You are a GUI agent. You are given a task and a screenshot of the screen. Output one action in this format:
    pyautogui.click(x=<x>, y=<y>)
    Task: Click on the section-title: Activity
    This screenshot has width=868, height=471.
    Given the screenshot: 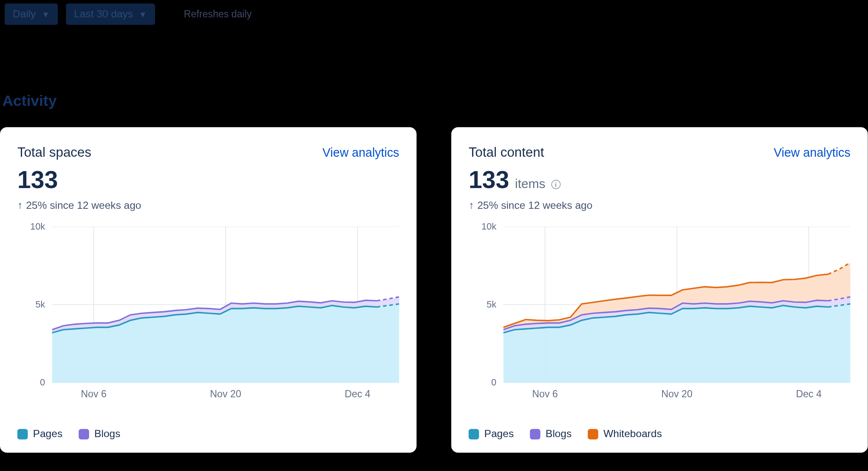 What is the action you would take?
    pyautogui.click(x=435, y=101)
    